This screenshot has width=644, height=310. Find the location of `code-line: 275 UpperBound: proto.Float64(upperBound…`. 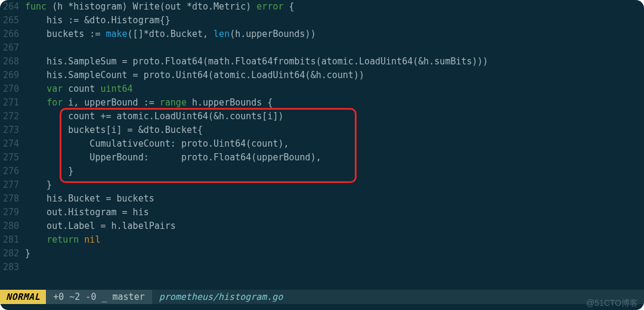

code-line: 275 UpperBound: proto.Float64(upperBound… is located at coordinates (322, 157).